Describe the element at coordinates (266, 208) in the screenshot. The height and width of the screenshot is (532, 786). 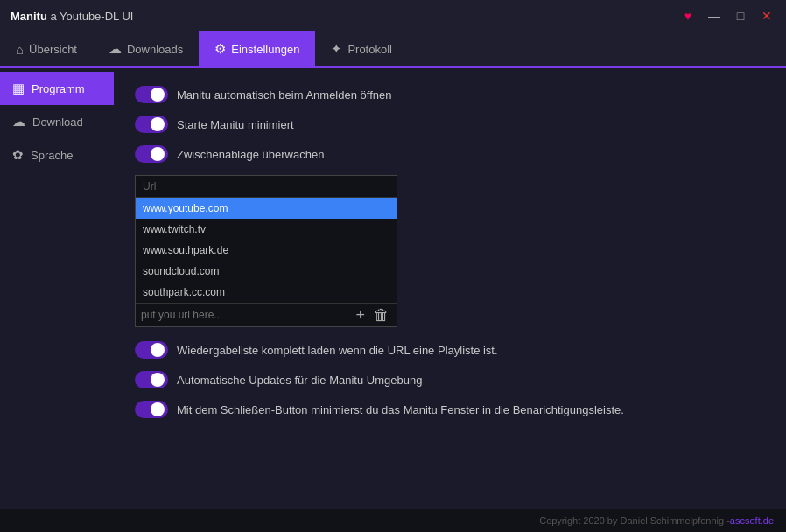
I see `url-list-item-yt: www.youtube.com` at that location.